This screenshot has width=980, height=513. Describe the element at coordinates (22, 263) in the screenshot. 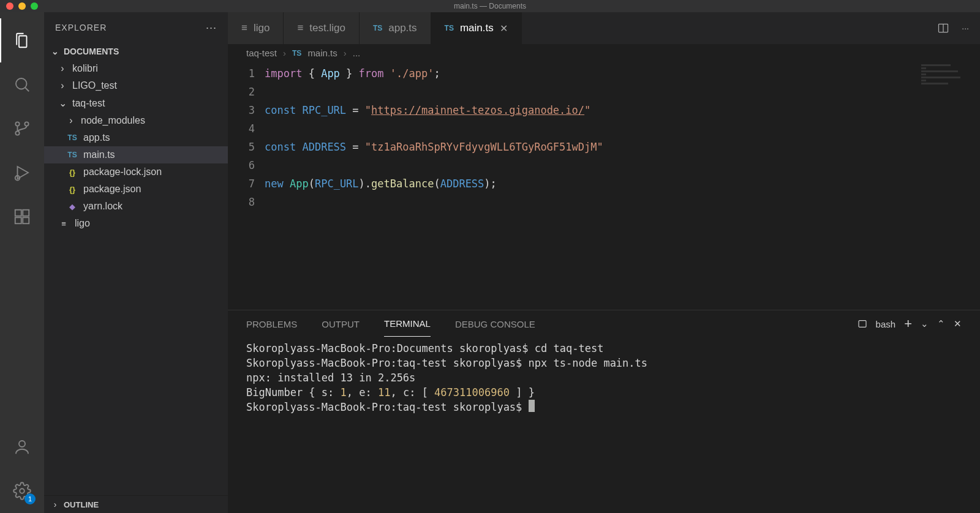

I see `activity-bar: 1` at that location.